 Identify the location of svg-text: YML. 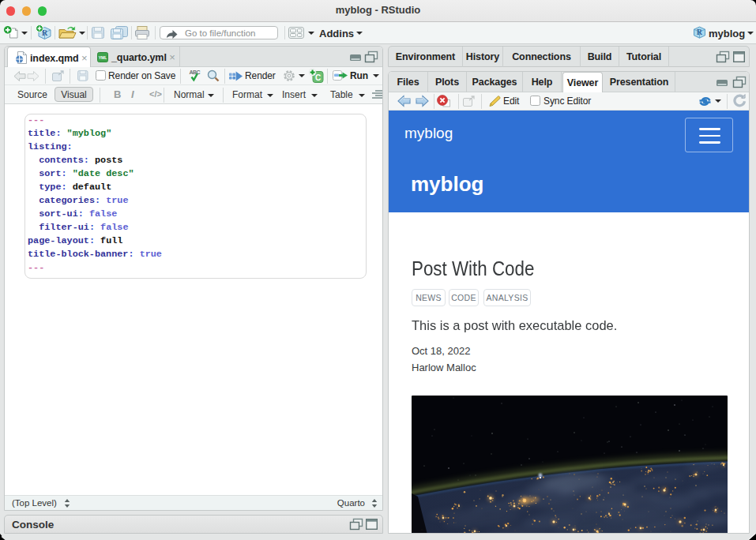
(103, 58).